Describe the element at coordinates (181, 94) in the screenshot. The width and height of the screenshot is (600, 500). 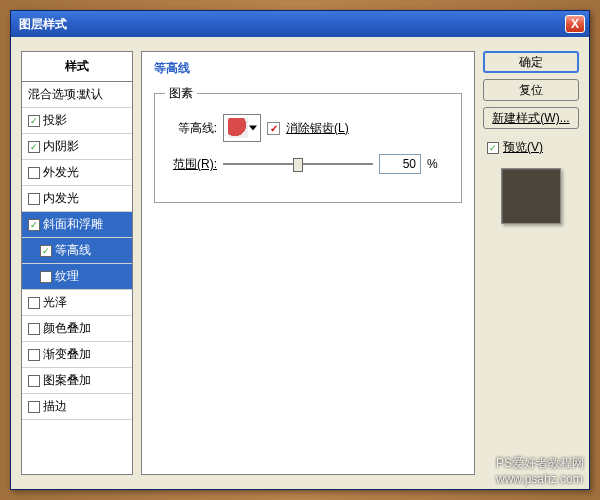
I see `group-legend: 图素` at that location.